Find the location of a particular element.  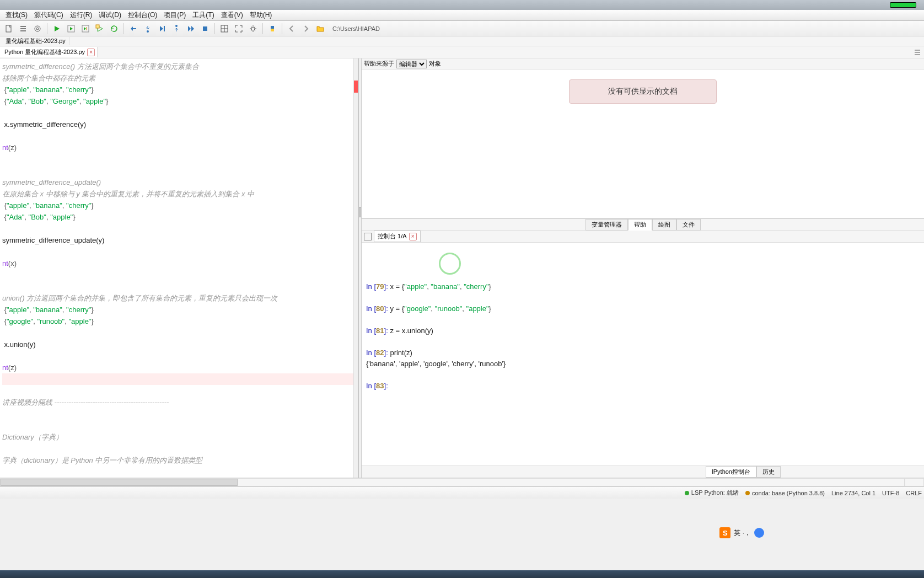

help-source-select: 编辑器 is located at coordinates (411, 64).